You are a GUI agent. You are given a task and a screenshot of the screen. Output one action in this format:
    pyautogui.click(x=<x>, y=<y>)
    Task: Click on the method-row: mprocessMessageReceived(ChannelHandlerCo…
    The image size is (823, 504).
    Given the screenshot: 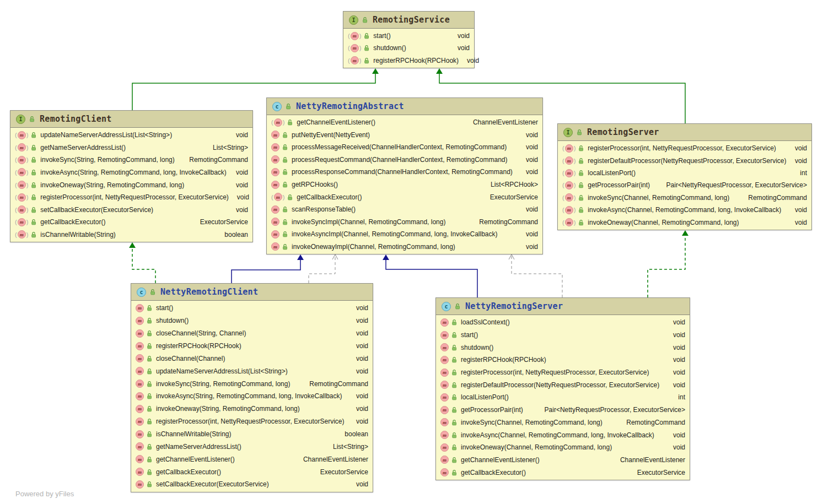 What is the action you would take?
    pyautogui.click(x=405, y=148)
    